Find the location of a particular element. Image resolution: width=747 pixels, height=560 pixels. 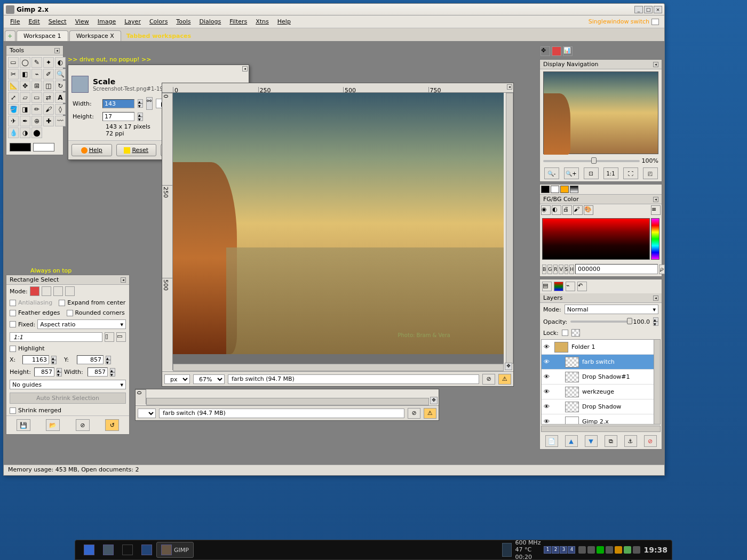

fixed-checkbox is located at coordinates (13, 324).